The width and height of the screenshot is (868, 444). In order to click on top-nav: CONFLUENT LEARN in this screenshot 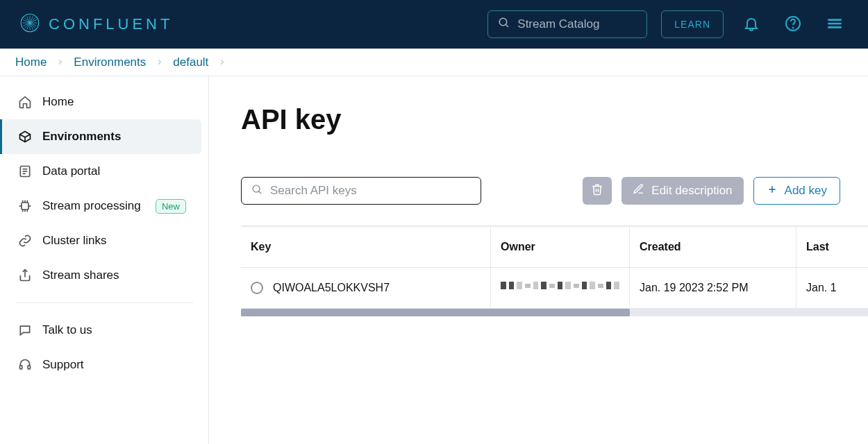, I will do `click(434, 24)`.